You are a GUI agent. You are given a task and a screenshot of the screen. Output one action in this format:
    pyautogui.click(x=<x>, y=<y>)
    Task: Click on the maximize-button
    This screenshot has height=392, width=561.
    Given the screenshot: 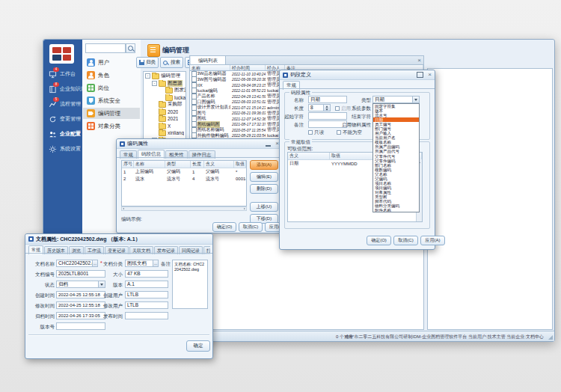 What is the action you would take?
    pyautogui.click(x=420, y=75)
    